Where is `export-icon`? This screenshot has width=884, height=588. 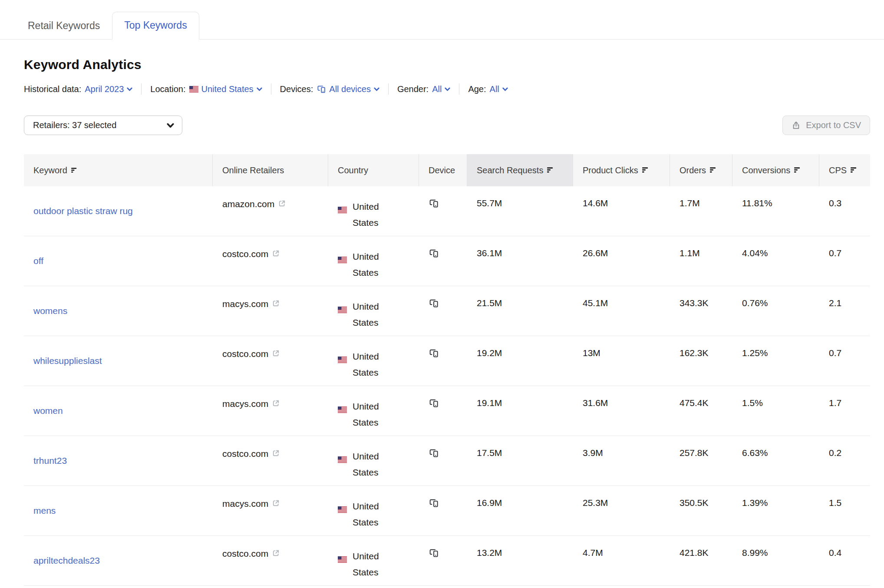 export-icon is located at coordinates (796, 125).